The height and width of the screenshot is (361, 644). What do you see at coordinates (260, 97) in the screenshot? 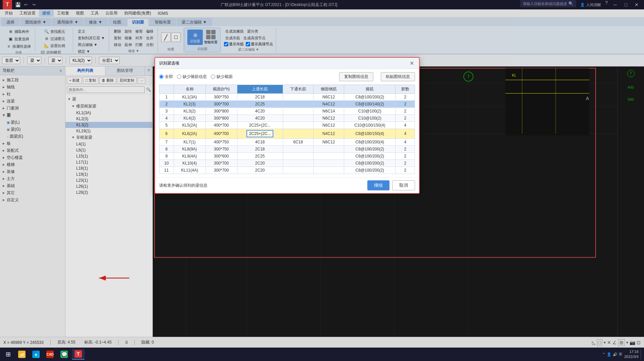
I see `cell-top: 2C18` at bounding box center [260, 97].